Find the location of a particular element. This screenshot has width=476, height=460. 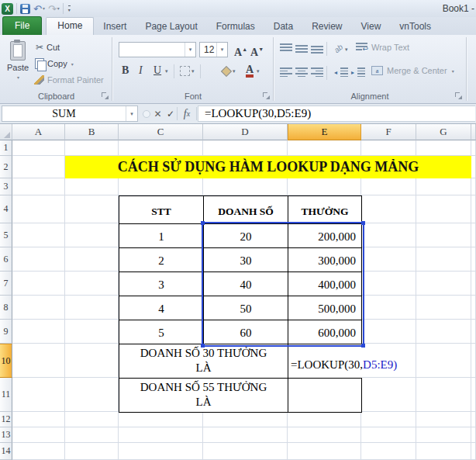

in-cell-formula: =LOOKUP(30,D5:E9) is located at coordinates (346, 365).